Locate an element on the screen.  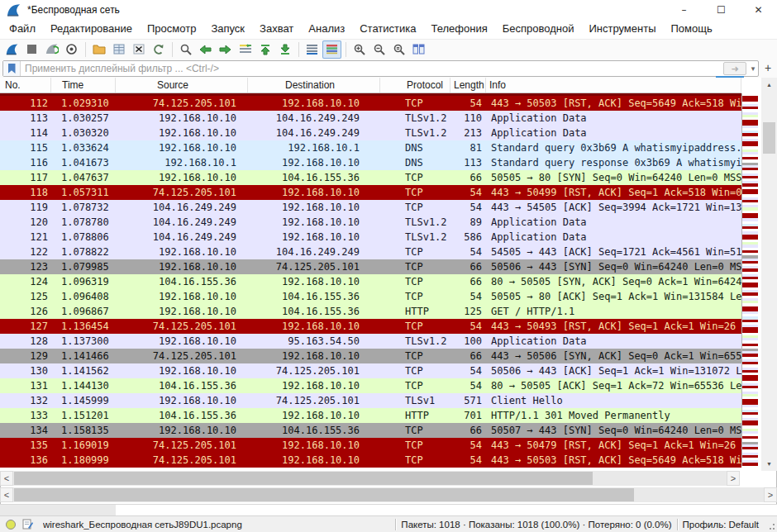
cell-time: 1.033624 is located at coordinates (83, 148).